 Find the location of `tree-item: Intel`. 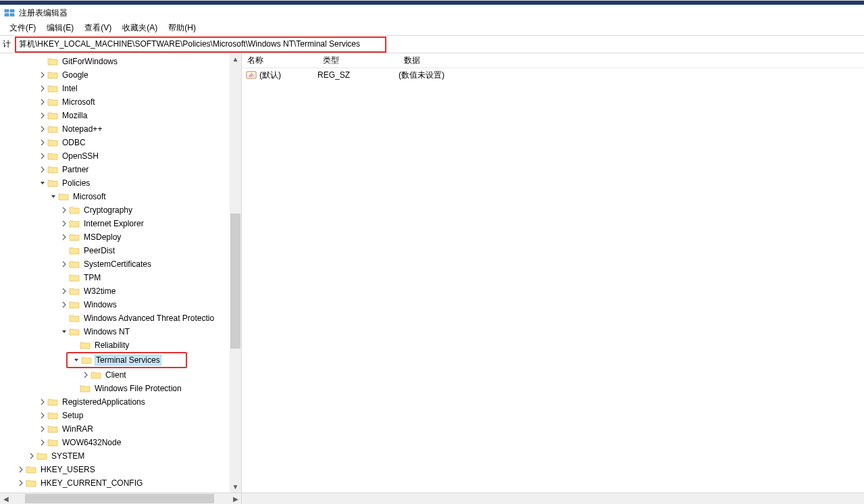

tree-item: Intel is located at coordinates (120, 89).